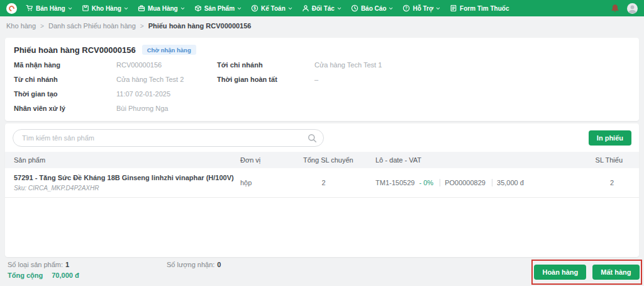 This screenshot has width=644, height=286. I want to click on status-badge: Chờ nhận hàng, so click(169, 50).